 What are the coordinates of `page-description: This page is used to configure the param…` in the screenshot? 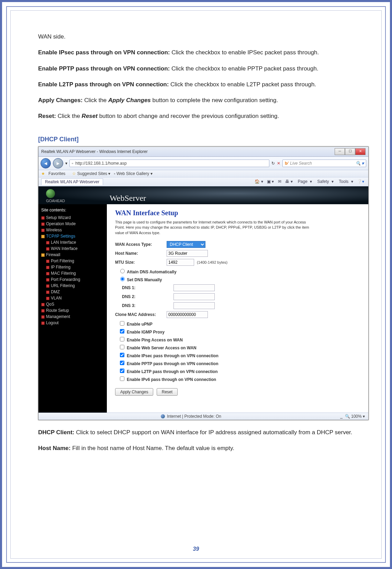 It's located at (215, 228).